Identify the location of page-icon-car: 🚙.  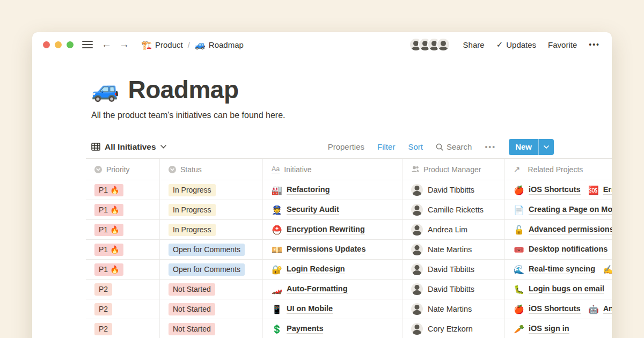
(105, 90).